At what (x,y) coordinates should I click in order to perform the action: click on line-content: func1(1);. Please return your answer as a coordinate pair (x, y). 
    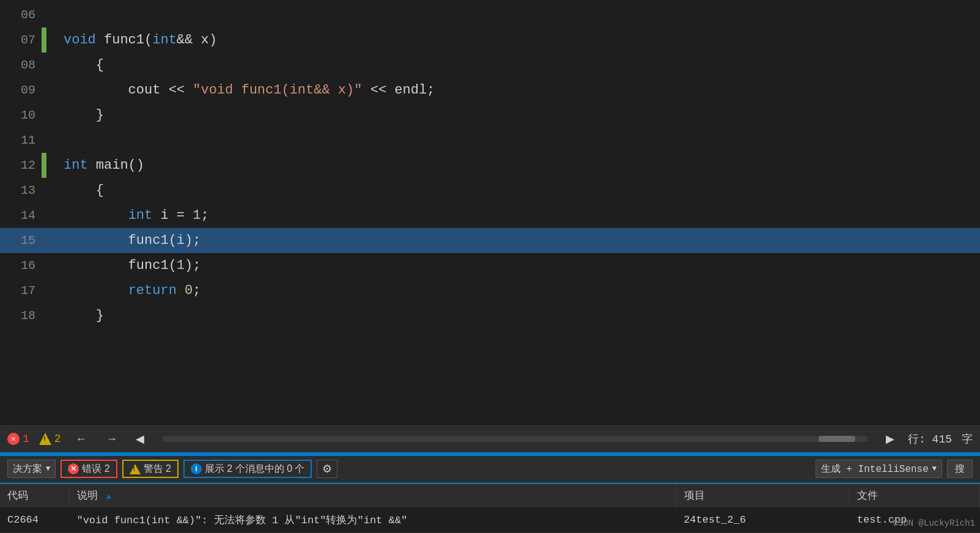
    Looking at the image, I should click on (130, 265).